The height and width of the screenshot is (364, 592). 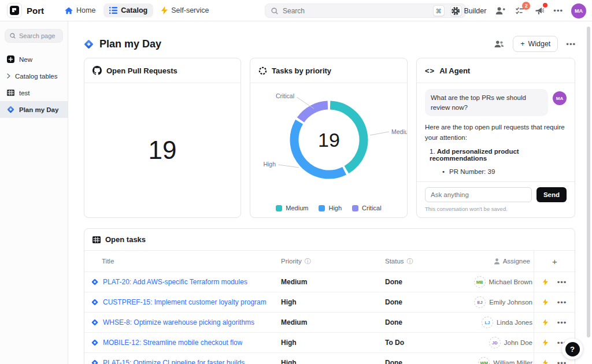 I want to click on page-more-button: •••, so click(x=571, y=44).